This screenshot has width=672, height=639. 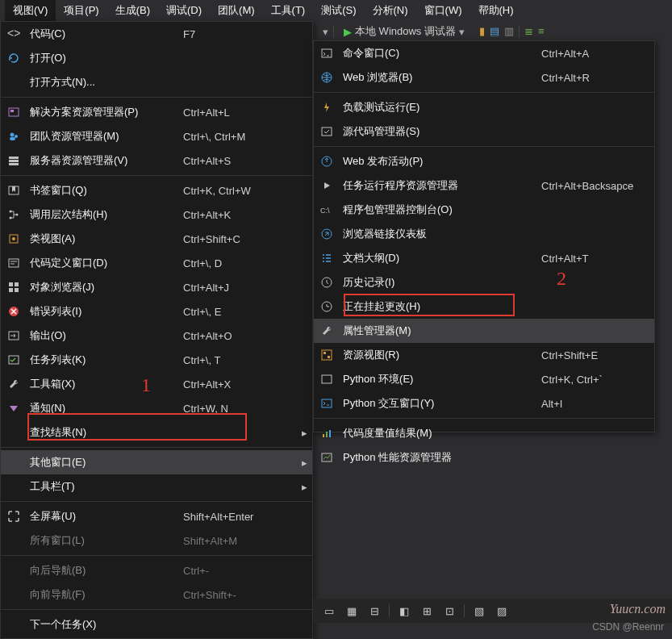 What do you see at coordinates (484, 234) in the screenshot?
I see `menuitem-浏览器链接仪表板: 浏览器链接仪表板` at bounding box center [484, 234].